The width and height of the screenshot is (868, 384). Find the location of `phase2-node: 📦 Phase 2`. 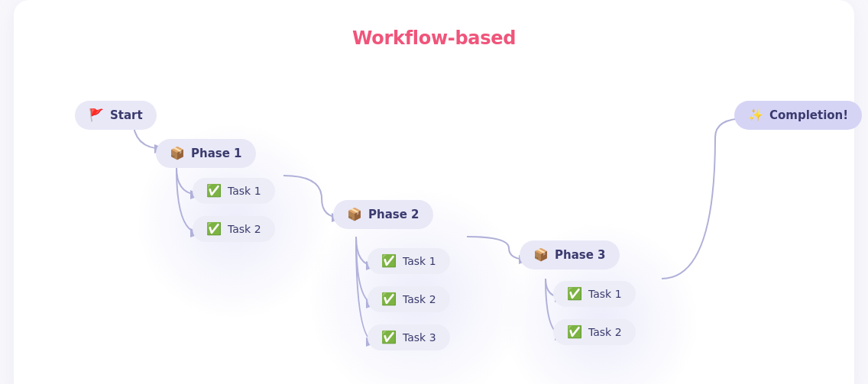

phase2-node: 📦 Phase 2 is located at coordinates (384, 215).